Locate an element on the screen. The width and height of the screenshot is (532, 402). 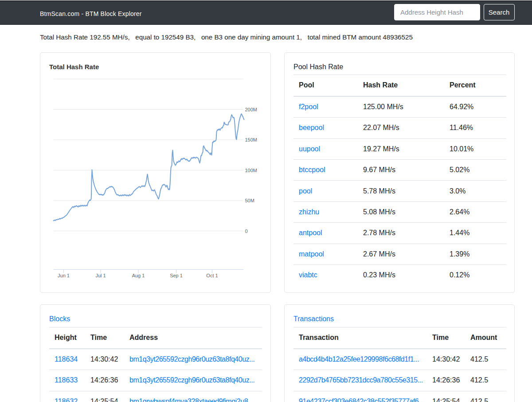
svg-text: Aug 1 is located at coordinates (138, 276).